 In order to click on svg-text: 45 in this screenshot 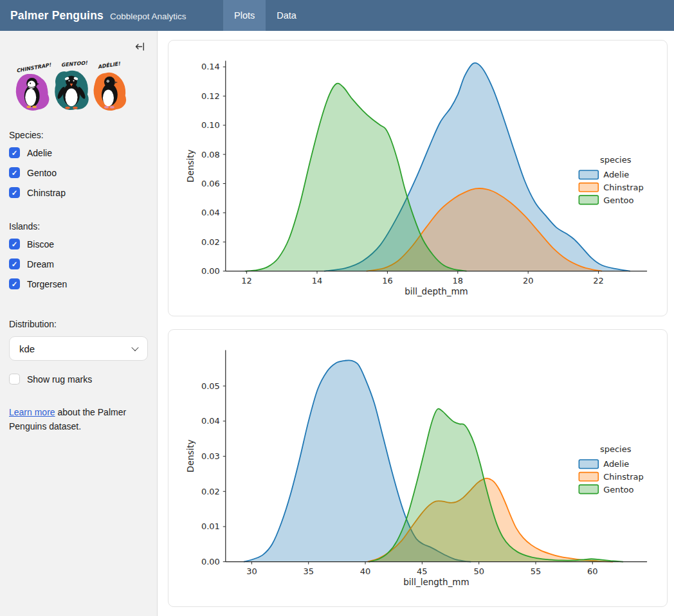, I will do `click(422, 571)`.